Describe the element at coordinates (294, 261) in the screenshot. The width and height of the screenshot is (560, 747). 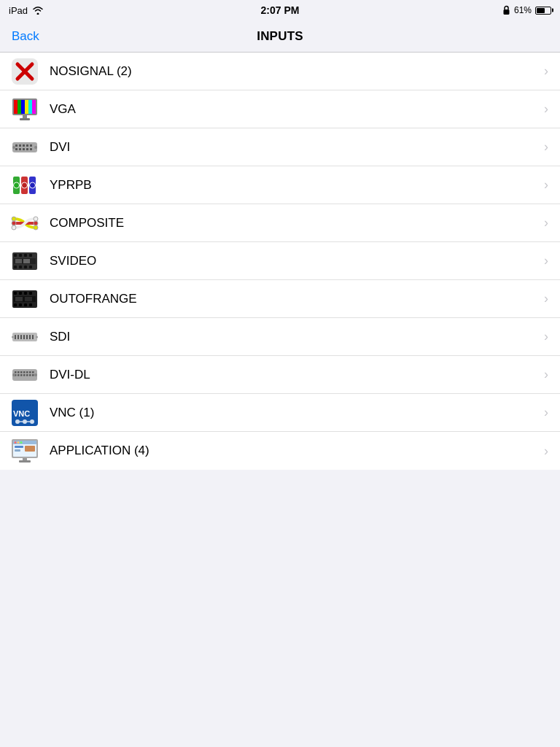
I see `svideo-label: SVIDEO` at that location.